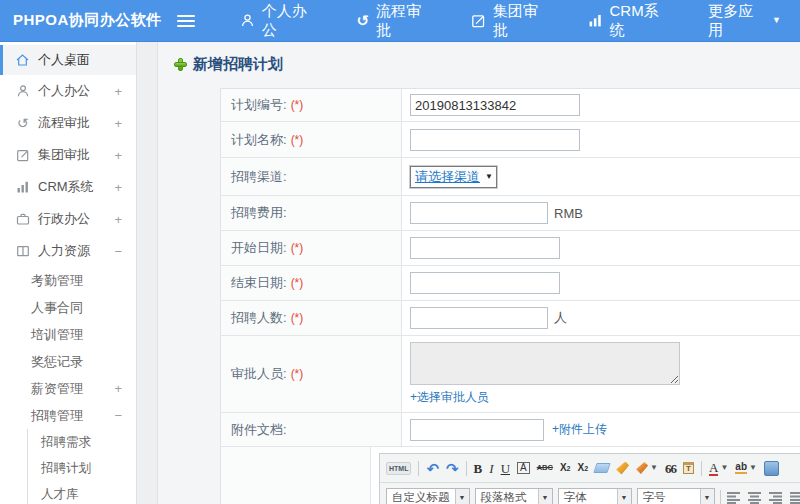  I want to click on subscript-button: X2, so click(584, 468).